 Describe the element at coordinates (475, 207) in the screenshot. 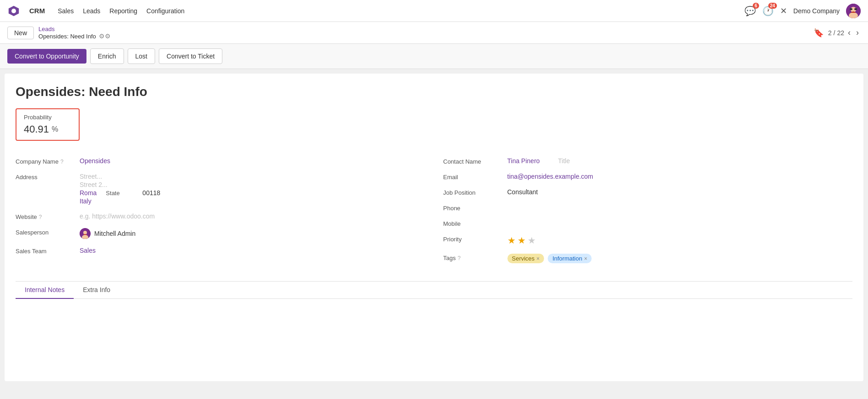

I see `phone-label: Phone` at that location.